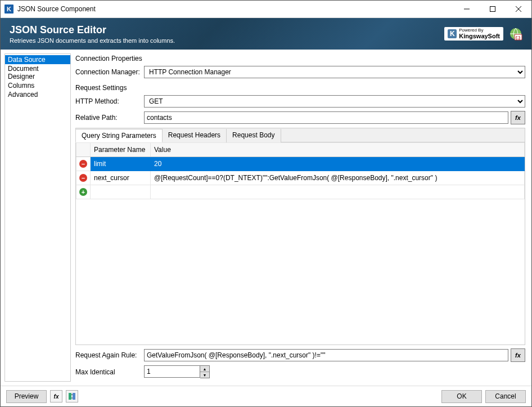 The image size is (532, 407). What do you see at coordinates (38, 73) in the screenshot?
I see `sidebar-item-document-designer: Document Designer` at bounding box center [38, 73].